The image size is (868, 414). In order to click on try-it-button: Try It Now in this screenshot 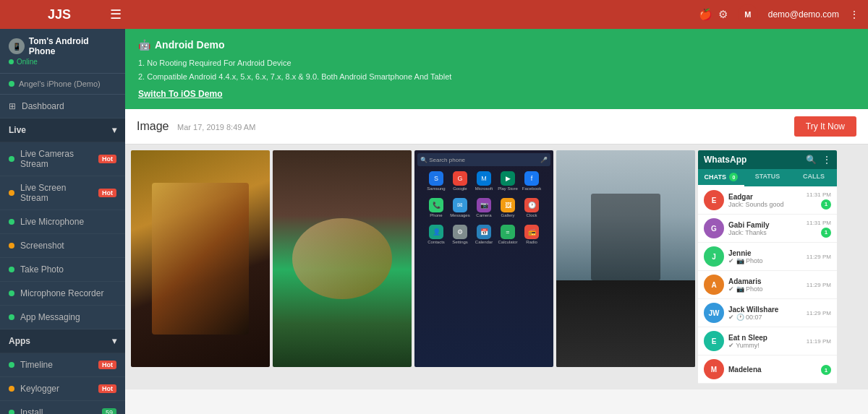, I will do `click(825, 126)`.